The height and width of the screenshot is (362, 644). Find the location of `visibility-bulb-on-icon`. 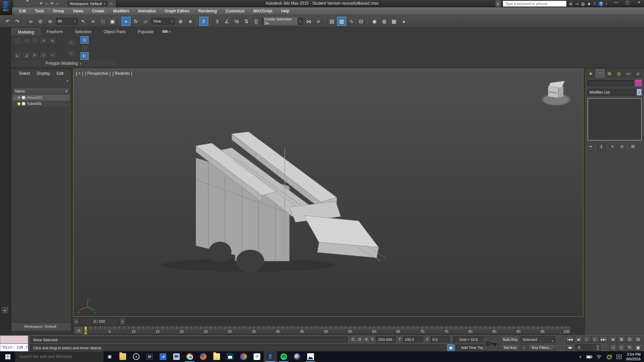

visibility-bulb-on-icon is located at coordinates (19, 104).